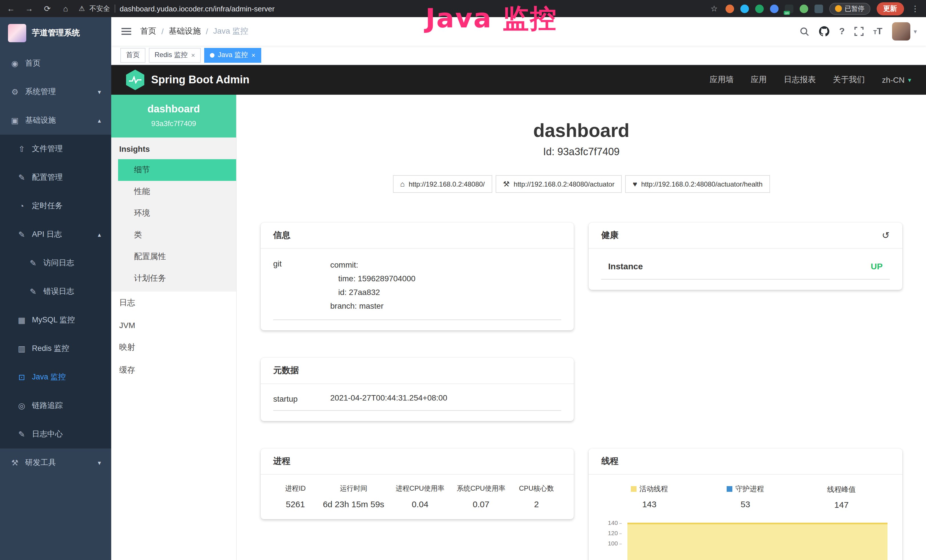  Describe the element at coordinates (730, 8) in the screenshot. I see `orange-extension-icon` at that location.